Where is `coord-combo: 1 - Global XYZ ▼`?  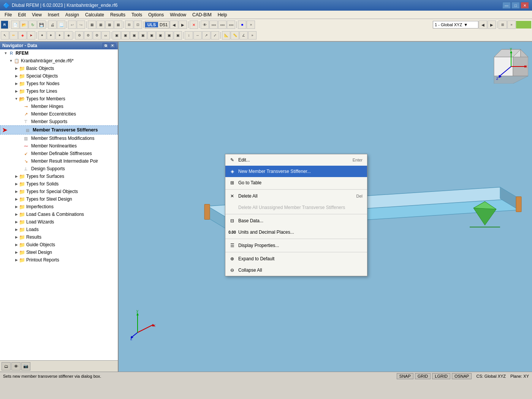
coord-combo: 1 - Global XYZ ▼ is located at coordinates (456, 25).